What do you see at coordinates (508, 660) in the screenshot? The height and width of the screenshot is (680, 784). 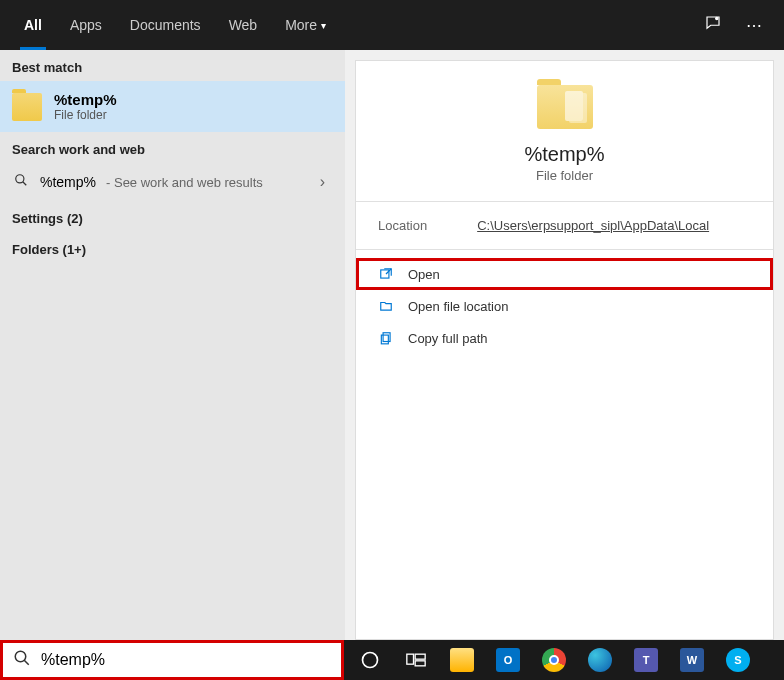 I see `outlook-icon: O` at bounding box center [508, 660].